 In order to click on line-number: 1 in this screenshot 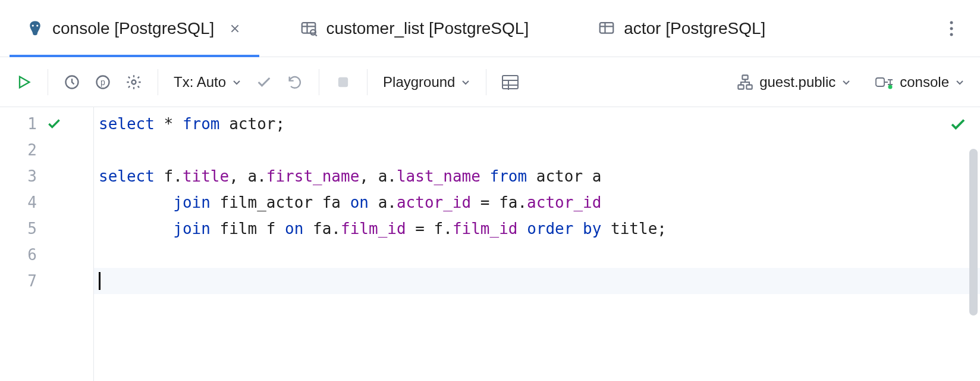, I will do `click(21, 124)`.